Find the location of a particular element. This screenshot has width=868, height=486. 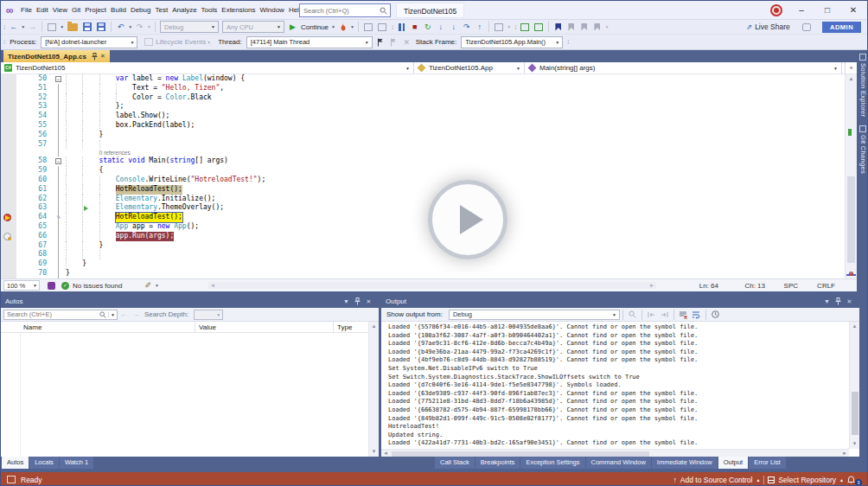

code-line: 52Color = Color.Black is located at coordinates (423, 99).